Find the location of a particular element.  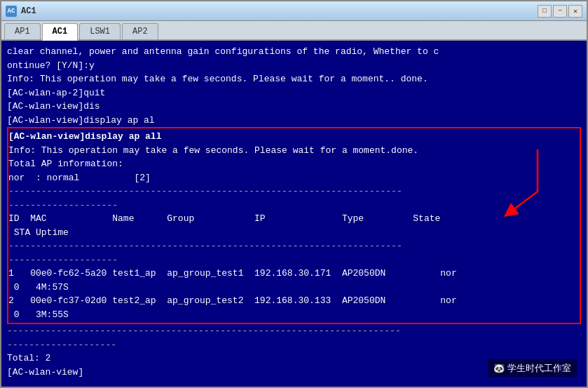

watermark-icon: 🐼 is located at coordinates (499, 368).